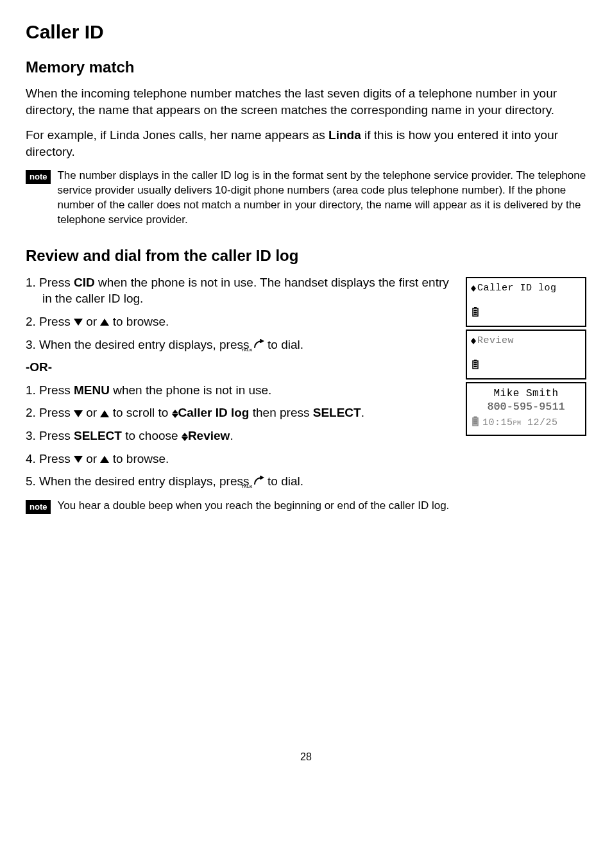 This screenshot has width=612, height=868. Describe the element at coordinates (151, 436) in the screenshot. I see `text: to choose` at that location.